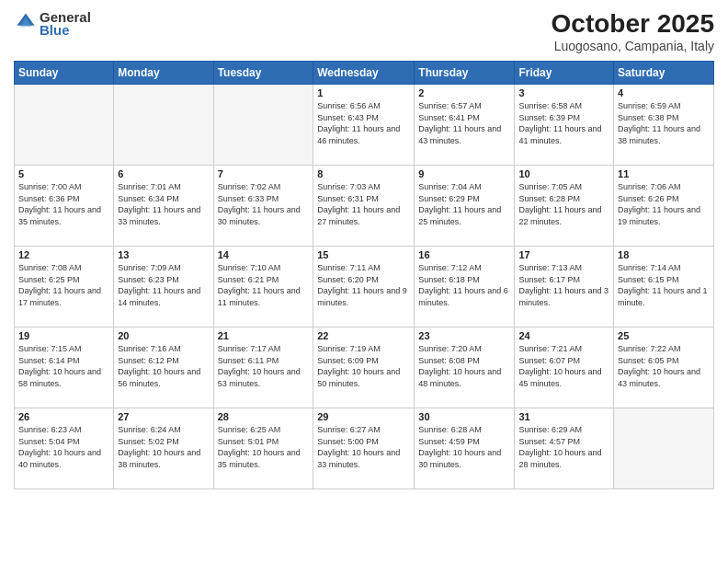 This screenshot has width=728, height=563. I want to click on day-number: 6, so click(164, 174).